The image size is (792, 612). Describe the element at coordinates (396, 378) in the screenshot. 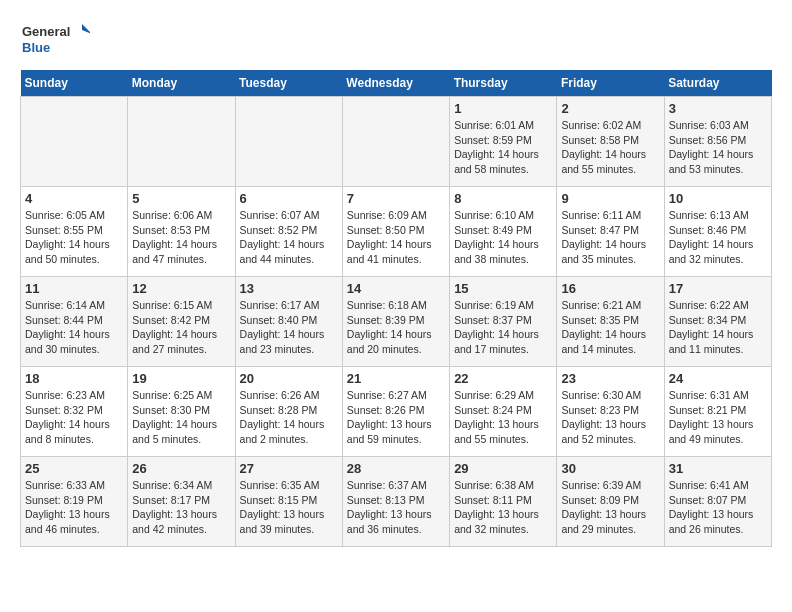

I see `day-number: 21` at that location.